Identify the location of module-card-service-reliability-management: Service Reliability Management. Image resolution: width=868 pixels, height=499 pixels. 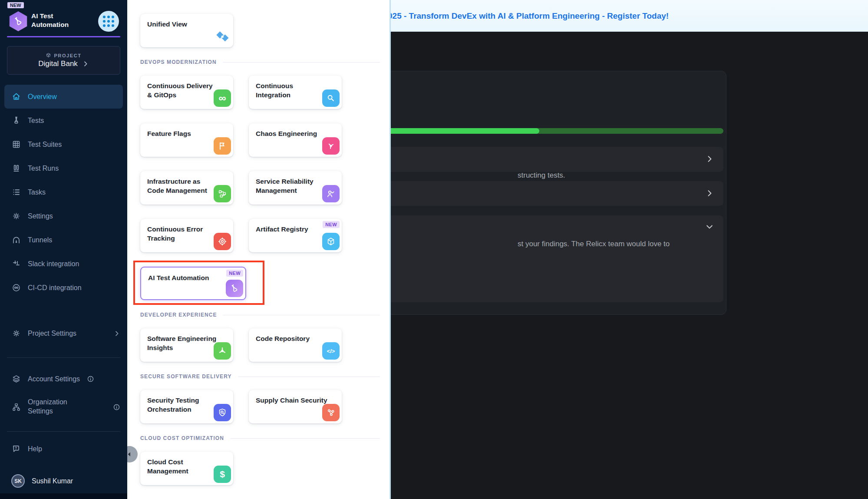
(295, 188).